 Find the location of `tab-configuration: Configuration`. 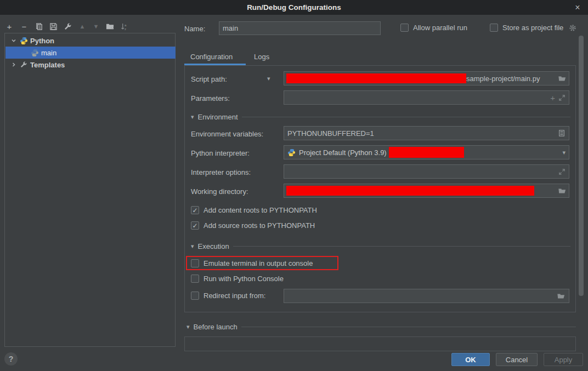

tab-configuration: Configuration is located at coordinates (212, 57).